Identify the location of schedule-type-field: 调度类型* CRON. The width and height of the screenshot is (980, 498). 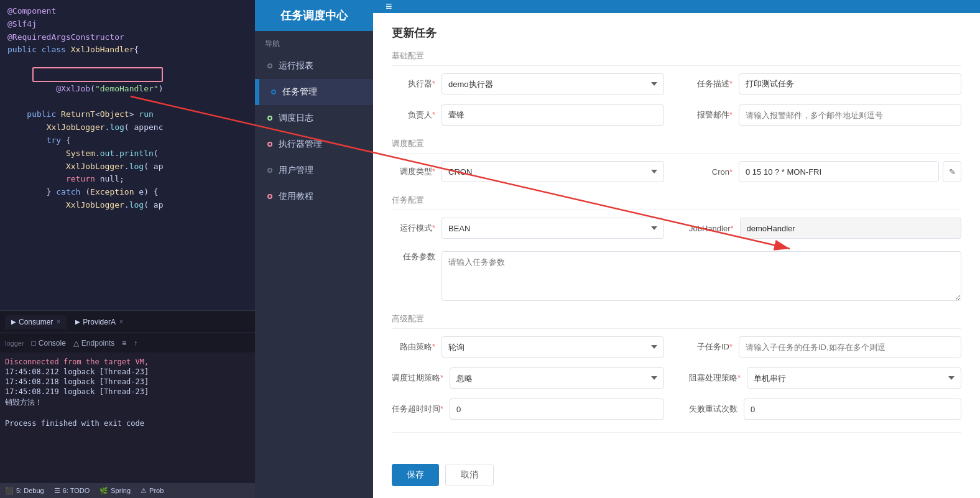
(528, 172).